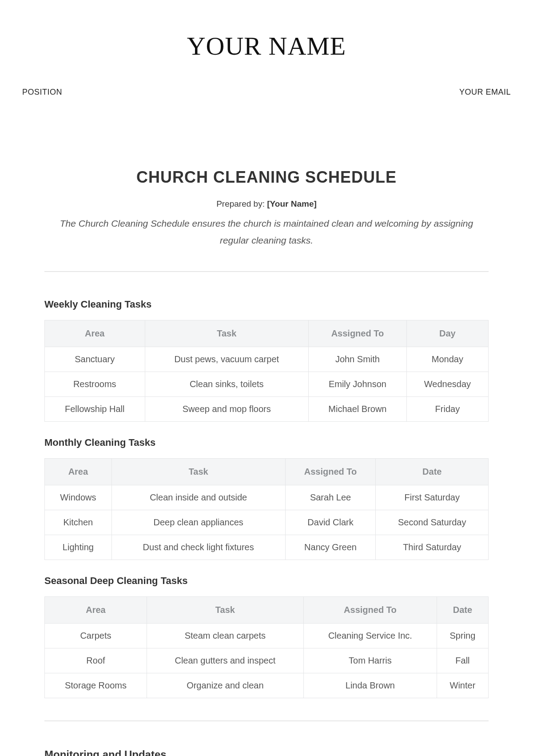 The width and height of the screenshot is (533, 756). I want to click on table-row: Kitchen Deep clean appliances David Clar…, so click(266, 522).